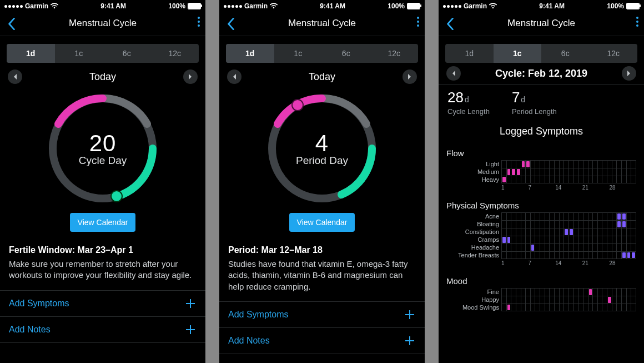 This screenshot has width=644, height=363. I want to click on heatmap-chart: AcneBloatingConstipationCrampsHeadacheTe…, so click(541, 236).